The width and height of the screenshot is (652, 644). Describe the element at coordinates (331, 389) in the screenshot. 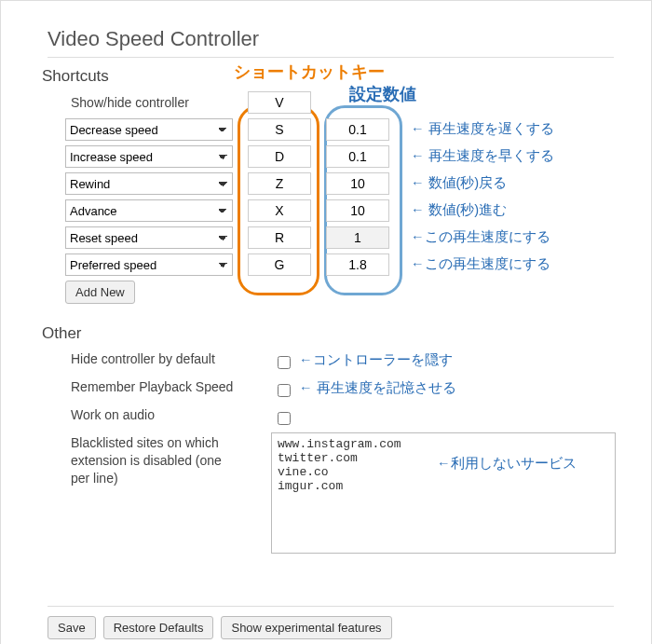

I see `remember-playback-row: Remember Playback Speed ← 再生速度を記憶させる` at that location.